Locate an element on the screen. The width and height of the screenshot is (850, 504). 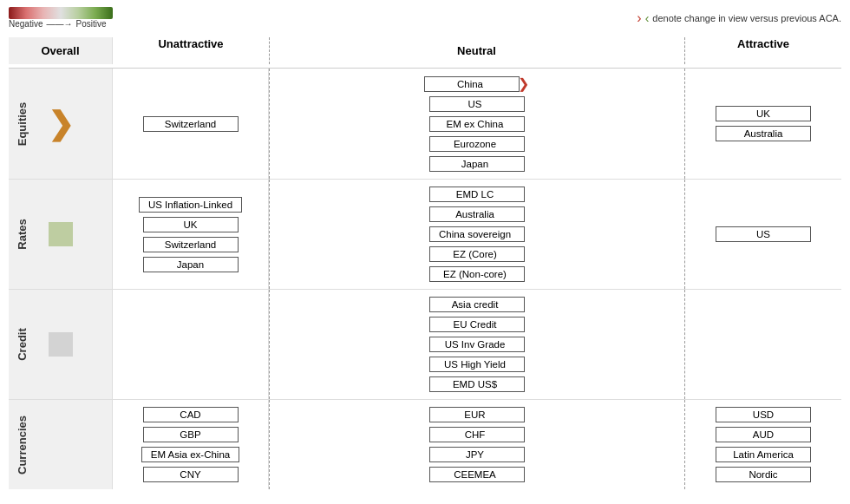
attractive-col-rates: US is located at coordinates (763, 234).